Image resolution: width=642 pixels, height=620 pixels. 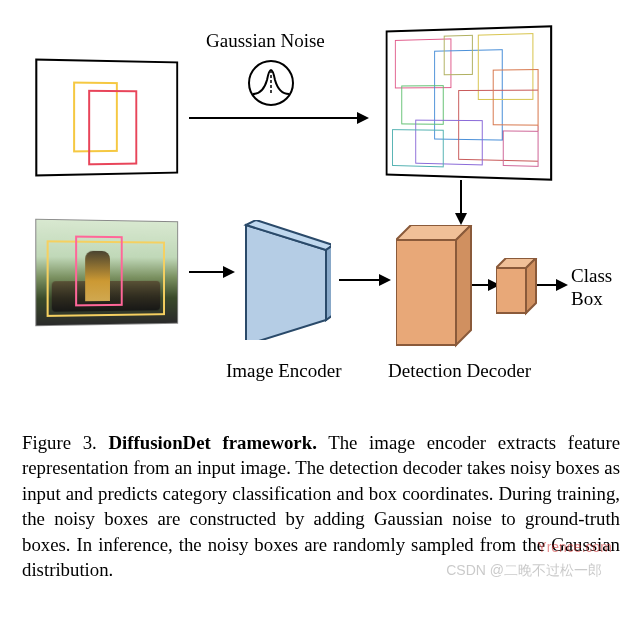 What do you see at coordinates (592, 276) in the screenshot?
I see `output-class-text: Class` at bounding box center [592, 276].